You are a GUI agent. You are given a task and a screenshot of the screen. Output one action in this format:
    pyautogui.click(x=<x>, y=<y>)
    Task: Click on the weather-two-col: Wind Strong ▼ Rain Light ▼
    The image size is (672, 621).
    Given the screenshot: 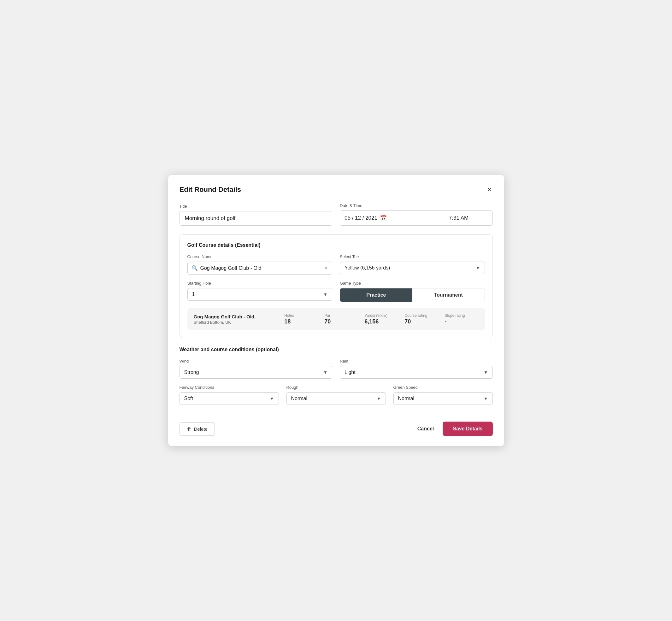 What is the action you would take?
    pyautogui.click(x=336, y=369)
    